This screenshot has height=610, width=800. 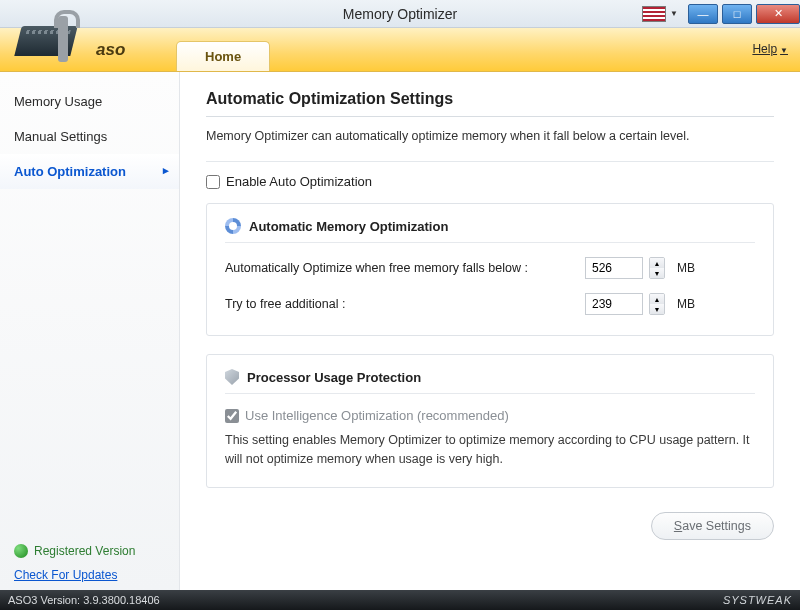 What do you see at coordinates (490, 450) in the screenshot?
I see `panel2-description: This setting enables Memory Optimizer to…` at bounding box center [490, 450].